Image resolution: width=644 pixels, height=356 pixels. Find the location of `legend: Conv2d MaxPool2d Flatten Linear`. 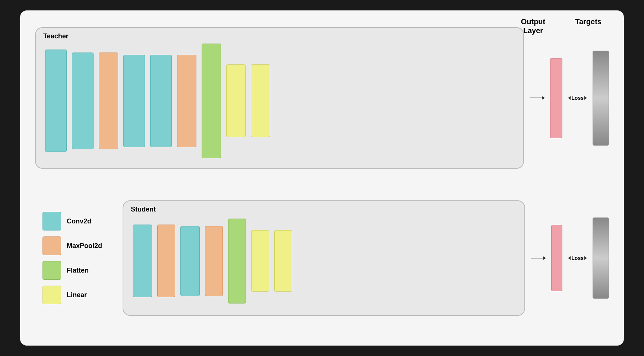

legend: Conv2d MaxPool2d Flatten Linear is located at coordinates (76, 258).